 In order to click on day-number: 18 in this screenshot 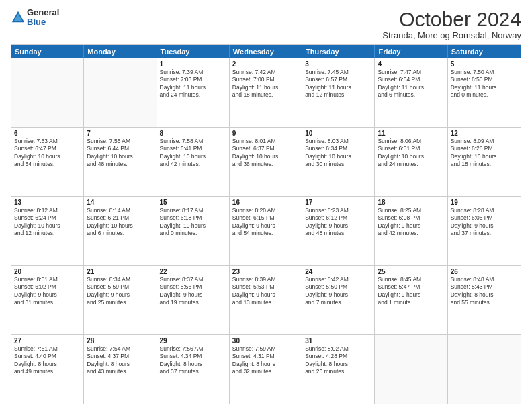, I will do `click(411, 203)`.